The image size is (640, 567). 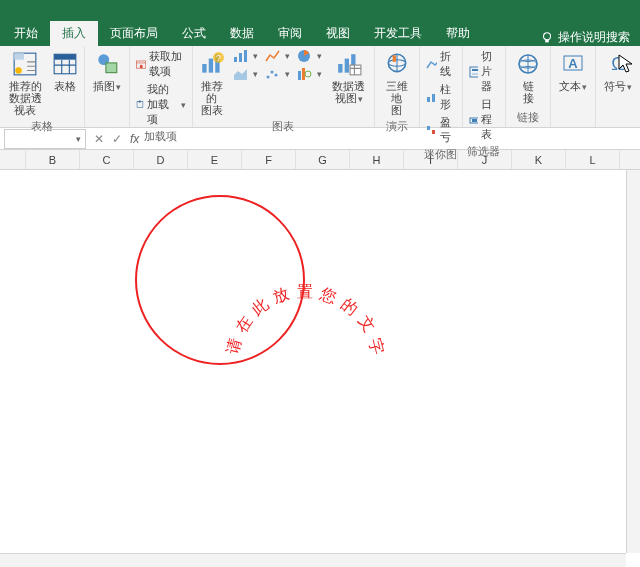 I want to click on name-box: ▾, so click(x=45, y=139).